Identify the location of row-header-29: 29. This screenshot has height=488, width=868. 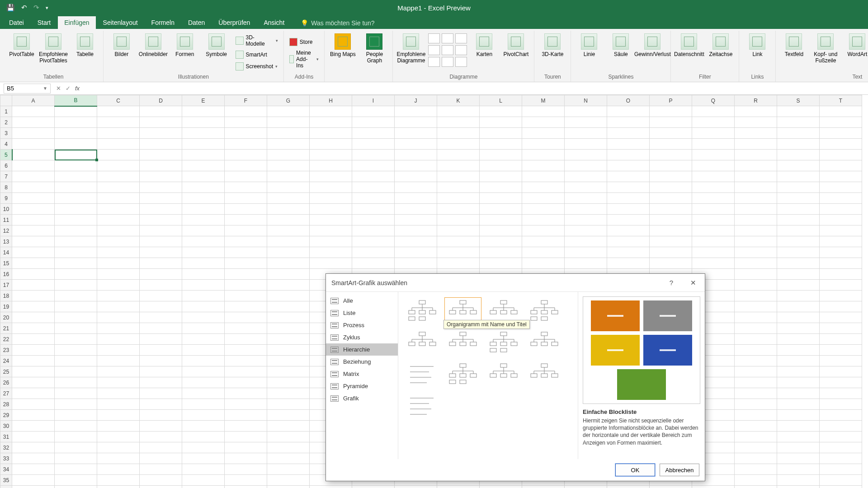
(6, 415).